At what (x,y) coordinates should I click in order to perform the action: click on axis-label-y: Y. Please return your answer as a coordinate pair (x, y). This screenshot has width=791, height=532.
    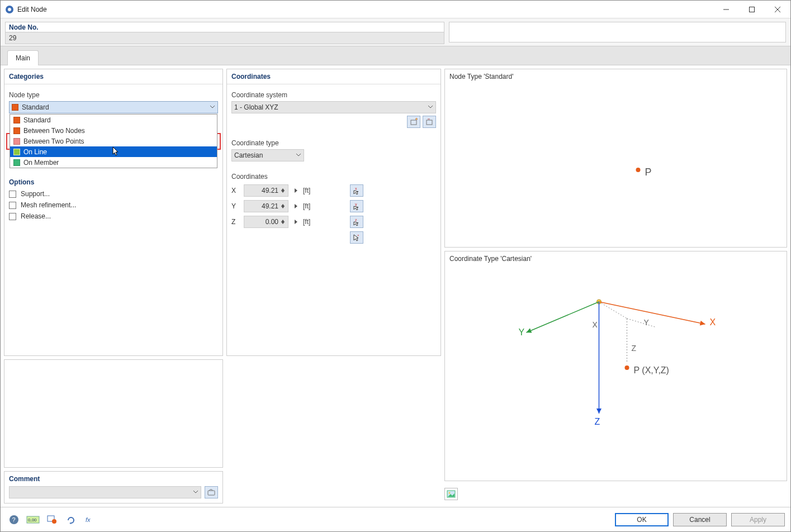
    Looking at the image, I should click on (236, 206).